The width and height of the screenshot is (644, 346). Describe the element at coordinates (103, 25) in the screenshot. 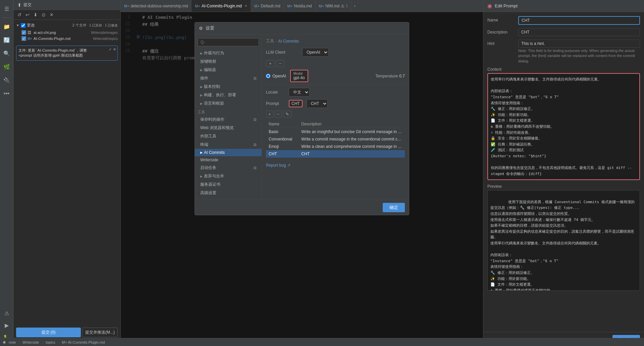

I see `changes-badge: 1 已添加 · 1 已修改` at that location.